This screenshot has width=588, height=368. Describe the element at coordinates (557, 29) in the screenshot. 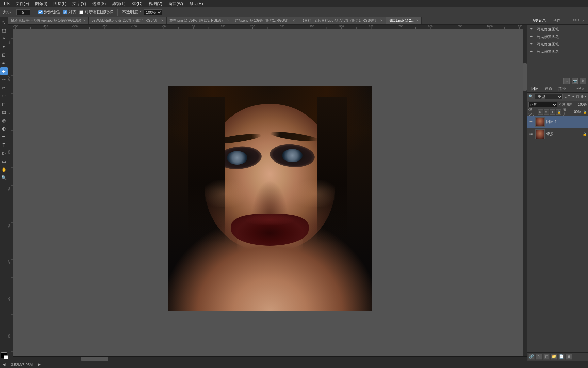

I see `history-item-0: ✒ 污点修复画笔` at that location.